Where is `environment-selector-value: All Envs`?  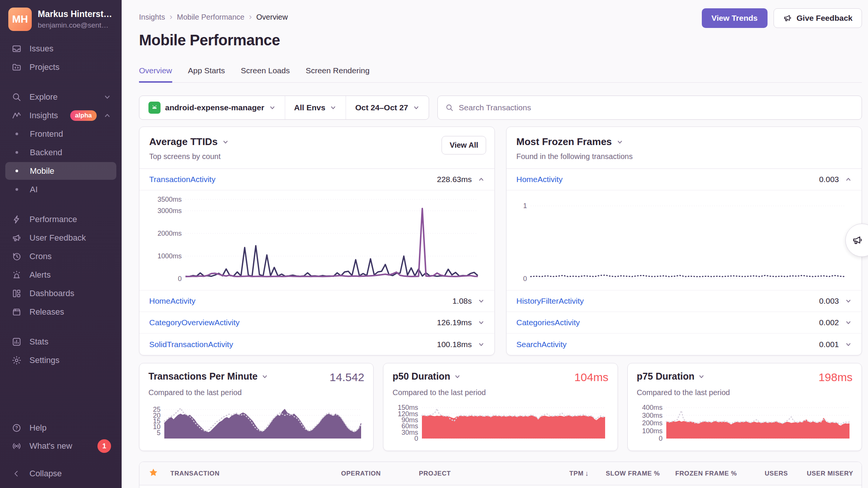
environment-selector-value: All Envs is located at coordinates (310, 108).